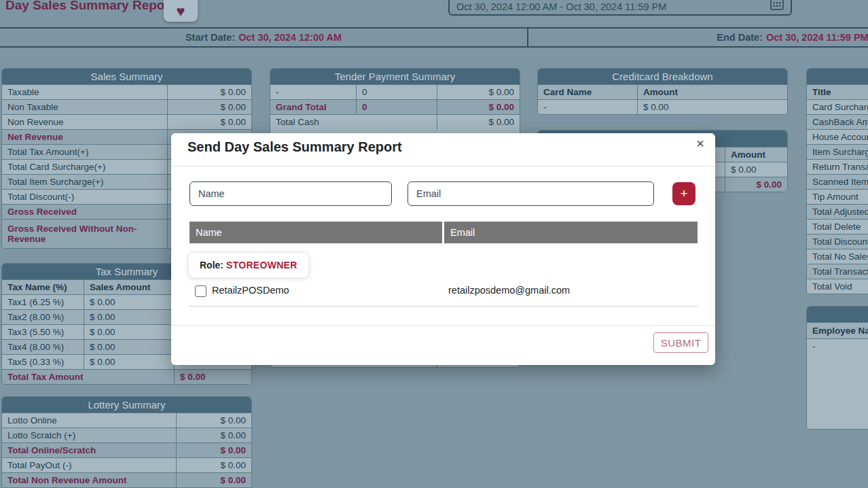  What do you see at coordinates (43, 302) in the screenshot?
I see `row-label: Tax1 (6.25 %)` at bounding box center [43, 302].